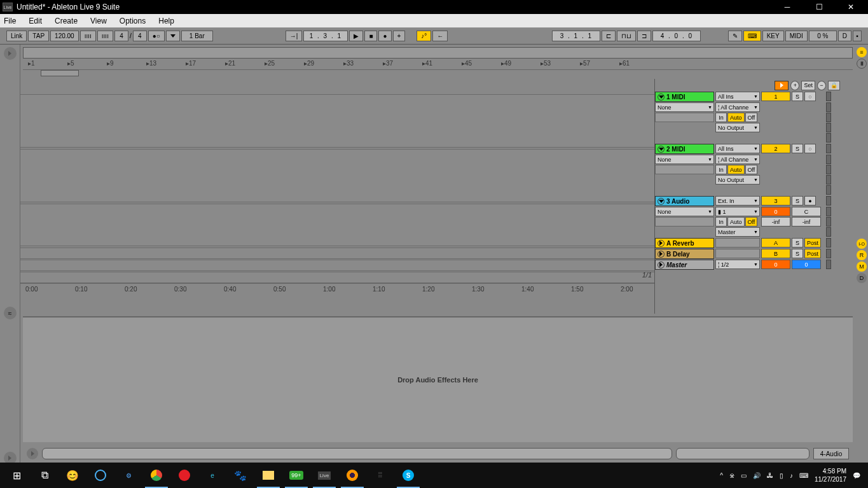  I want to click on tray-notifications-icon: 💬, so click(857, 476).